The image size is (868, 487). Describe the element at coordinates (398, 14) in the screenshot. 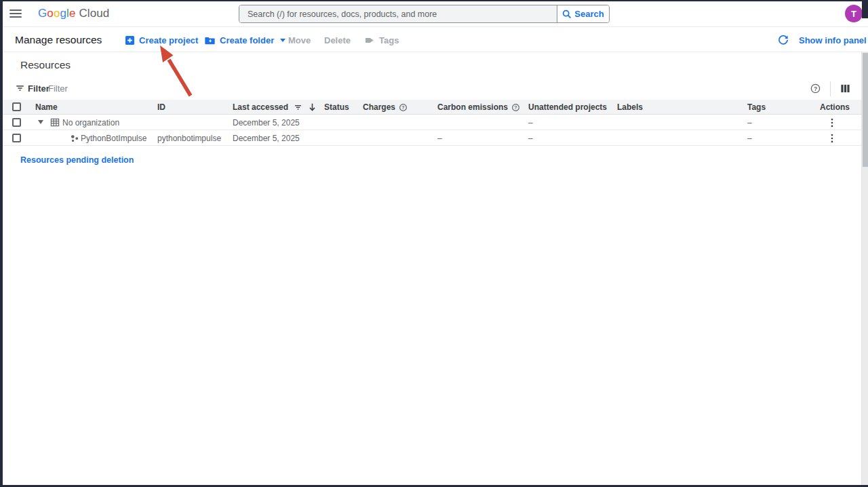

I see `search-input` at that location.